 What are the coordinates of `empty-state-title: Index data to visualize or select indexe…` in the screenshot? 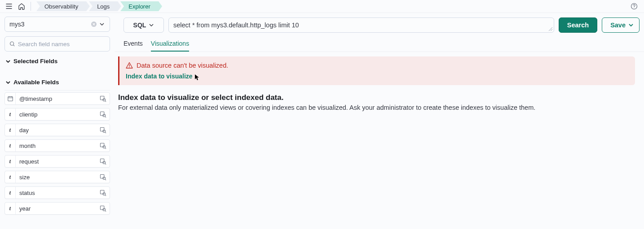 It's located at (376, 98).